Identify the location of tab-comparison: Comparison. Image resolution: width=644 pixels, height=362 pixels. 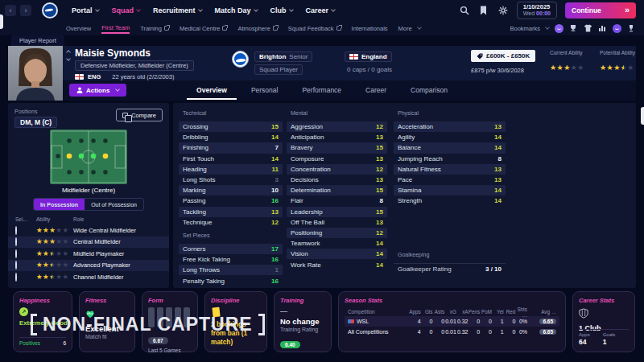
(429, 90).